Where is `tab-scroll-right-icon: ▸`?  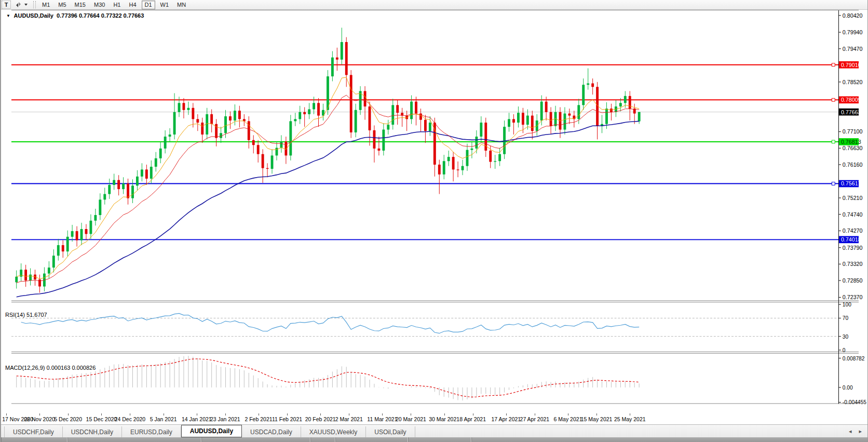
tab-scroll-right-icon: ▸ is located at coordinates (860, 431).